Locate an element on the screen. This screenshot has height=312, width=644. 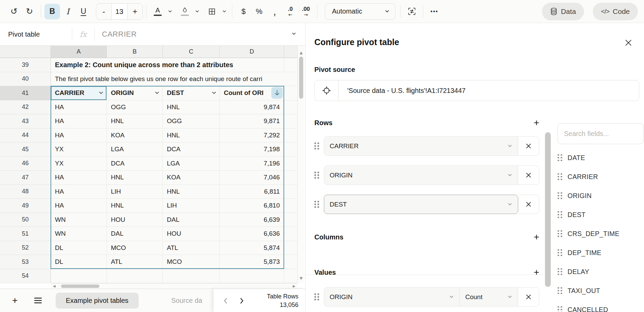
row-header-43: 43 is located at coordinates (25, 121).